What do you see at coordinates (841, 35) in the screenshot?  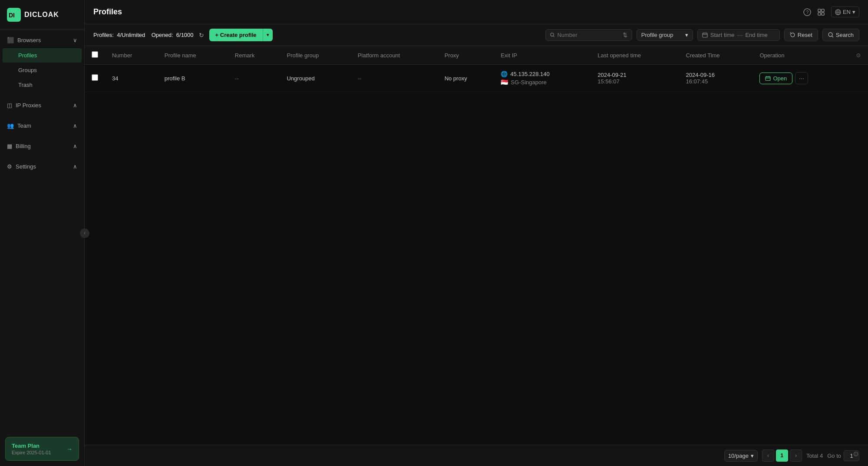 I see `search-button: Search` at bounding box center [841, 35].